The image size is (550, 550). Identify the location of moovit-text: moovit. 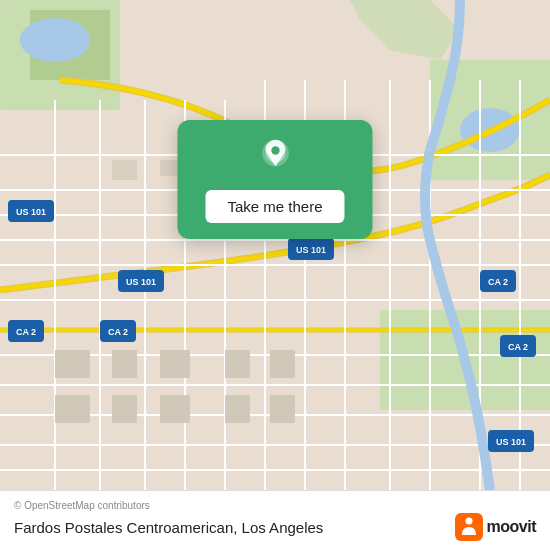
(512, 527).